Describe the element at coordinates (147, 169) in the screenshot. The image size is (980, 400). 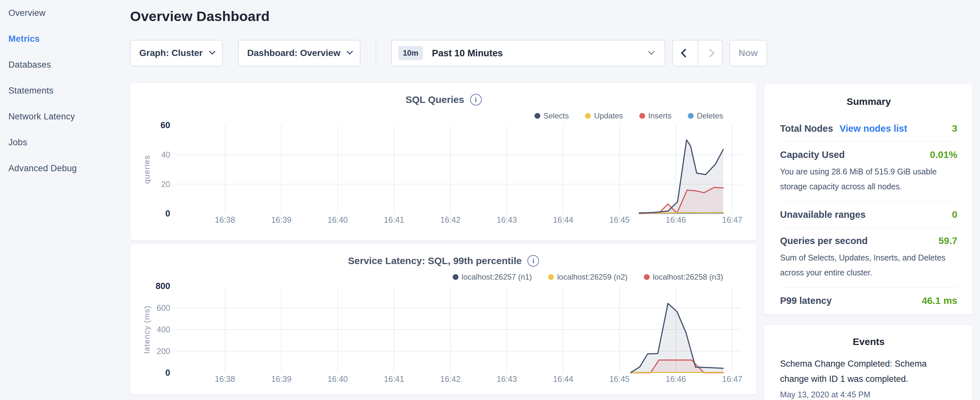
I see `svg-text: queries` at that location.